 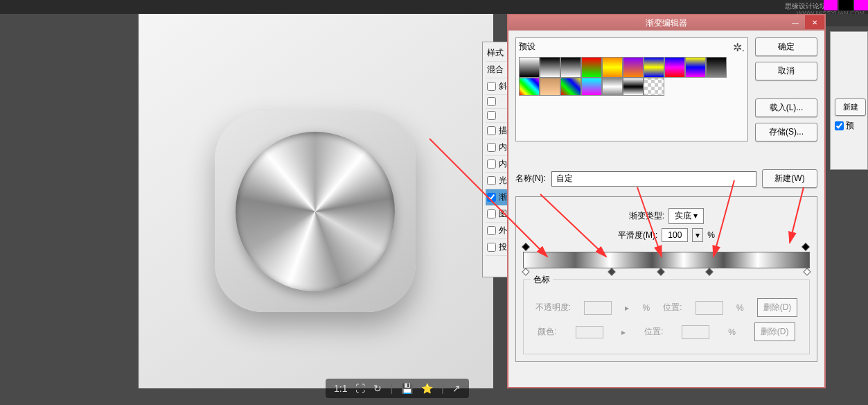 What do you see at coordinates (790, 179) in the screenshot?
I see `new-button: 新建(W)` at bounding box center [790, 179].